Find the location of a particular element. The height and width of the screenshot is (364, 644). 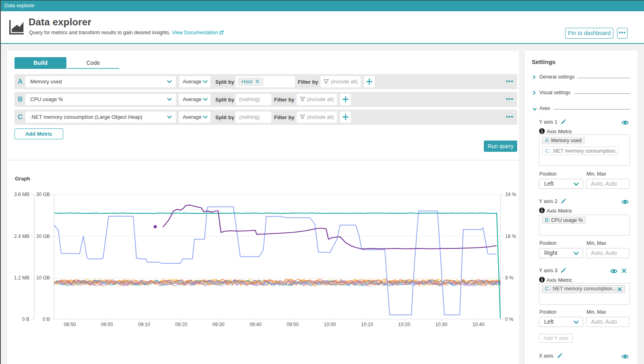

svg-text: 10:00 is located at coordinates (330, 325).